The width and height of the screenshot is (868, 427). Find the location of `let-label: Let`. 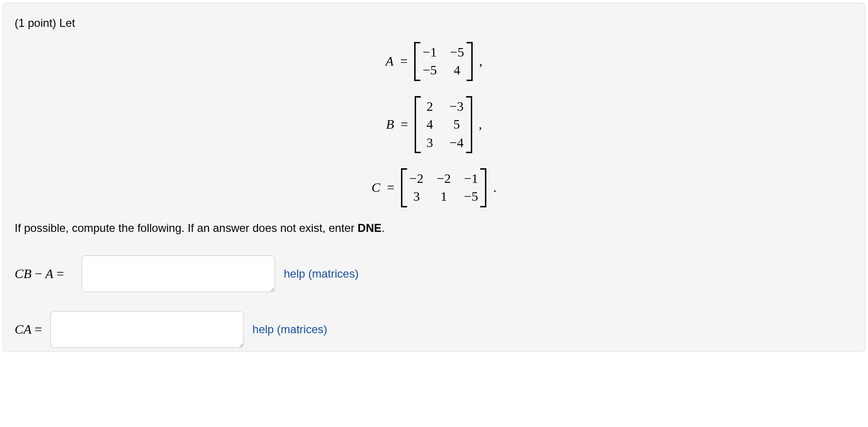

let-label: Let is located at coordinates (67, 23).